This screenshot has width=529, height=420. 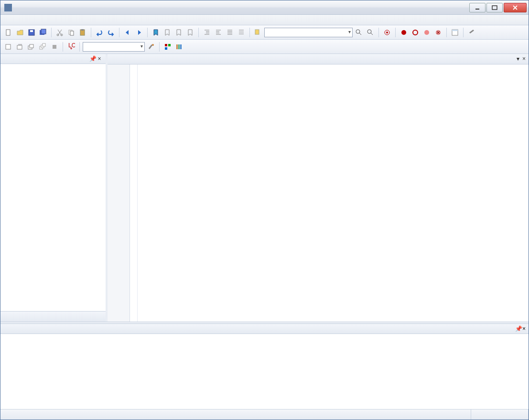 I want to click on save-button, so click(x=32, y=32).